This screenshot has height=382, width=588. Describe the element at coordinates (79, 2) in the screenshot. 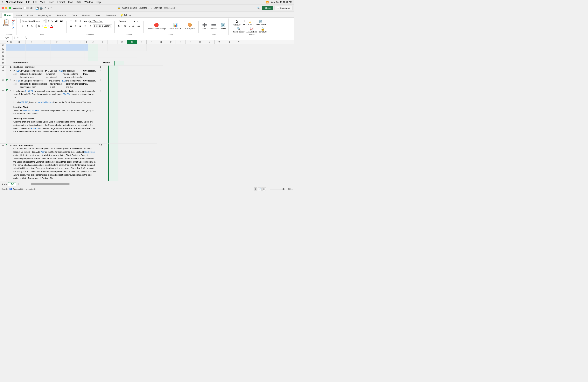

I see `menu-data: Data` at that location.